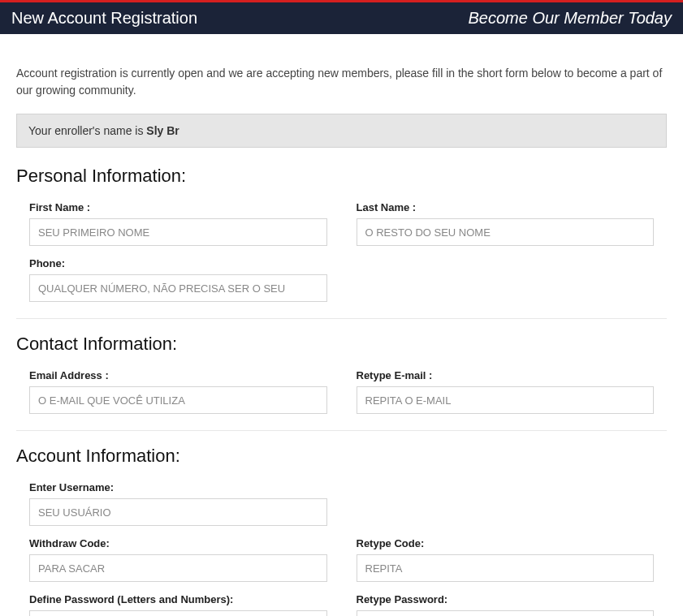  What do you see at coordinates (179, 605) in the screenshot?
I see `field-password: Define Password (Letters and Numbers):` at bounding box center [179, 605].